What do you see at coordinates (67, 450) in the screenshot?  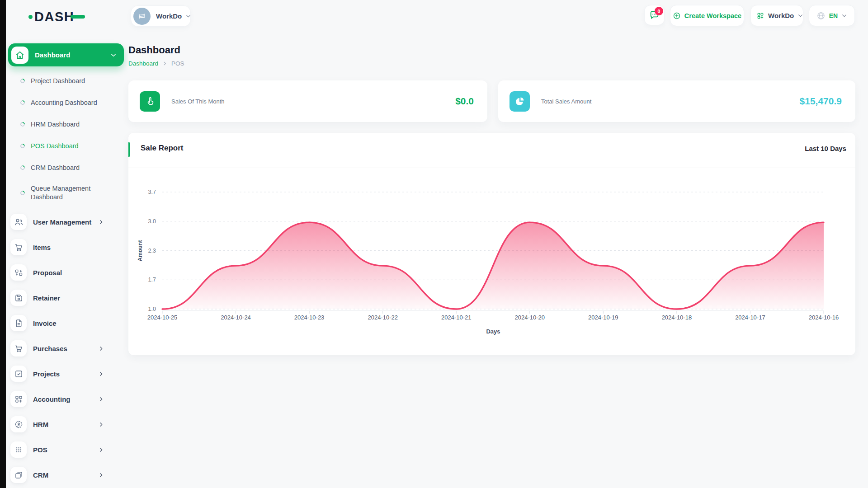 I see `sidebar-item-pos: POS` at bounding box center [67, 450].